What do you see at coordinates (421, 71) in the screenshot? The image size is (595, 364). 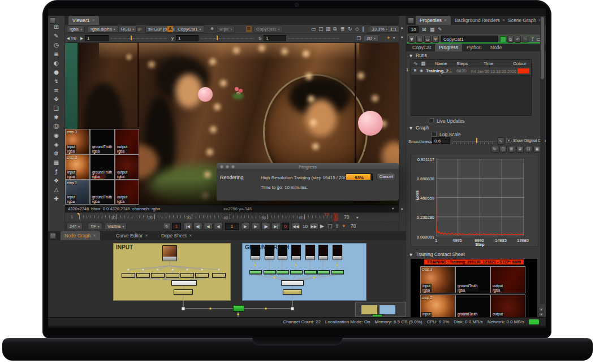 I see `run-visible-icon: ◉` at bounding box center [421, 71].